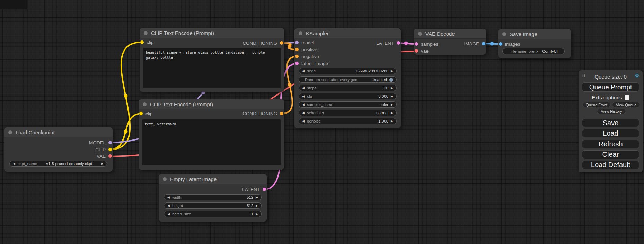  What do you see at coordinates (610, 144) in the screenshot?
I see `refresh-button: Refresh` at bounding box center [610, 144].